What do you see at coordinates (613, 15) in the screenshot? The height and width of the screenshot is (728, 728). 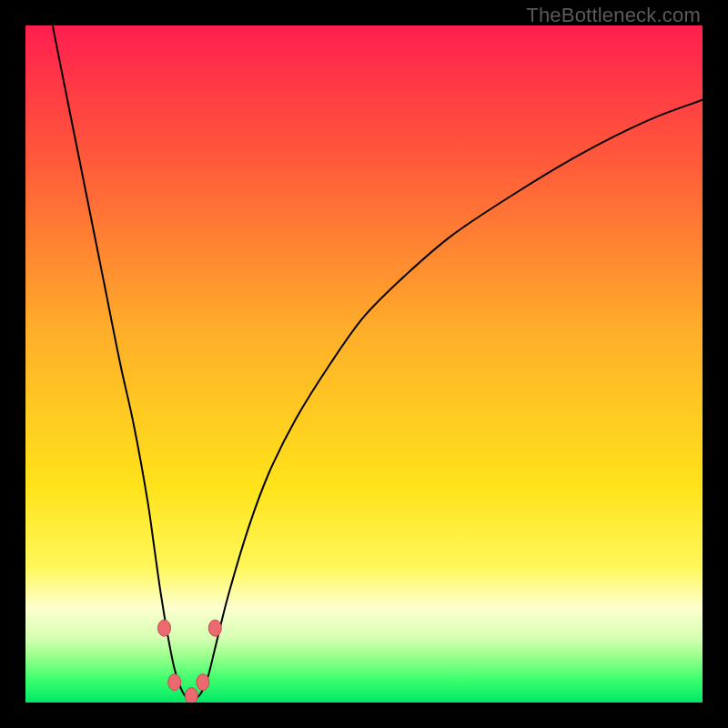 I see `watermark-text: TheBottleneck.com` at bounding box center [613, 15].